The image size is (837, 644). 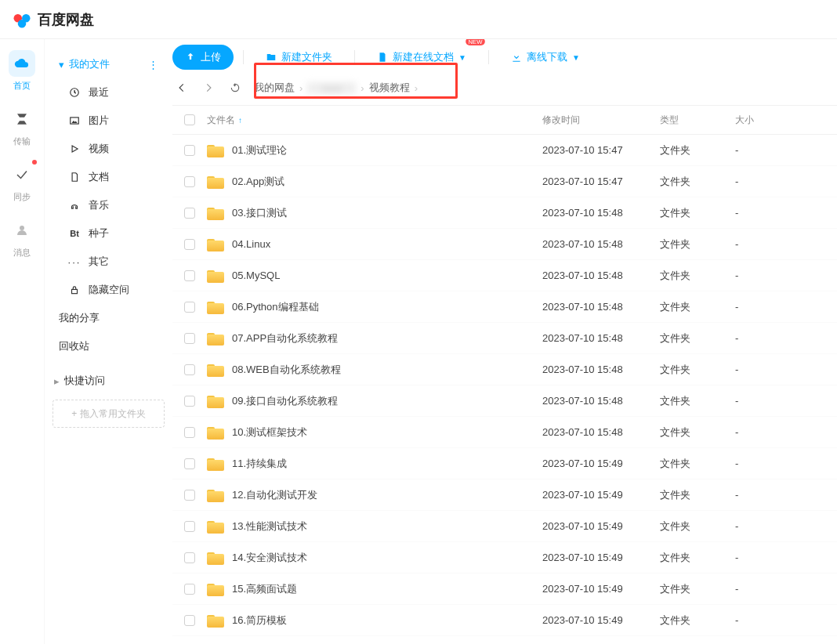 What do you see at coordinates (259, 182) in the screenshot?
I see `file-name: 02.App测试` at bounding box center [259, 182].